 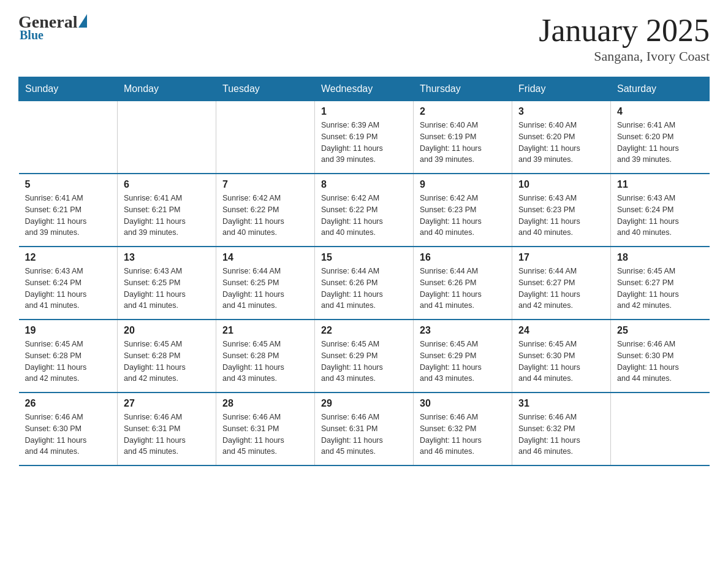 I want to click on day-number: 1, so click(x=364, y=112).